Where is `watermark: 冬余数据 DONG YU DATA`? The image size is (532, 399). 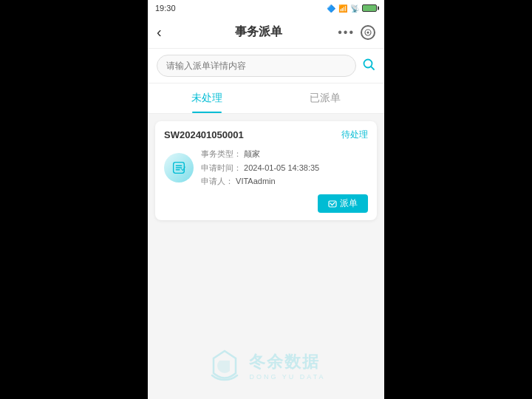 watermark: 冬余数据 DONG YU DATA is located at coordinates (266, 366).